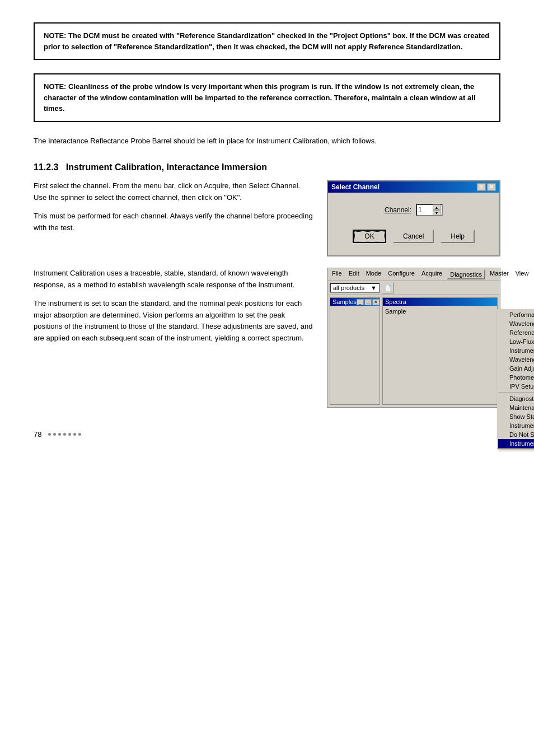 The height and width of the screenshot is (756, 534). What do you see at coordinates (516, 324) in the screenshot?
I see `ctx-wavelength-cert: Wavelength Certification ▶` at bounding box center [516, 324].